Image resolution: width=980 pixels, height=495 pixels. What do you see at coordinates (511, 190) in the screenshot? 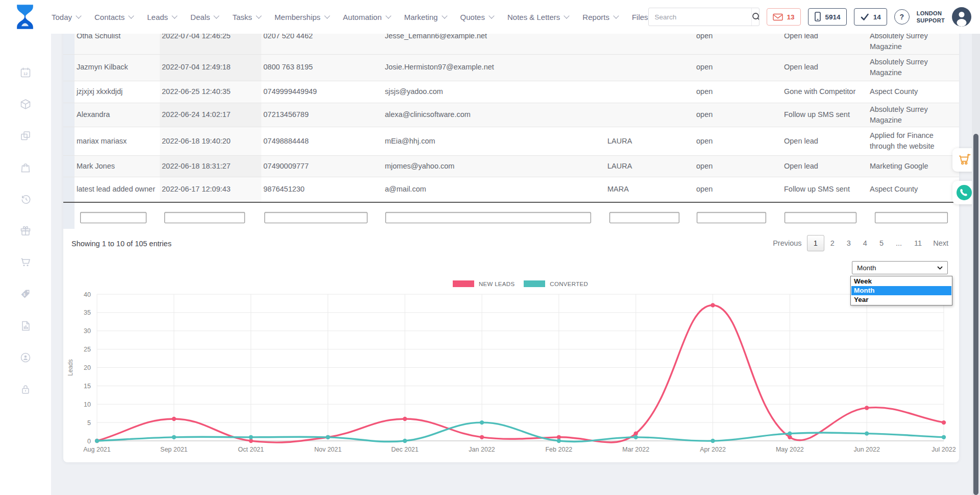
I see `table-row: latest lead added owner2022-06-17 12:09:…` at bounding box center [511, 190].